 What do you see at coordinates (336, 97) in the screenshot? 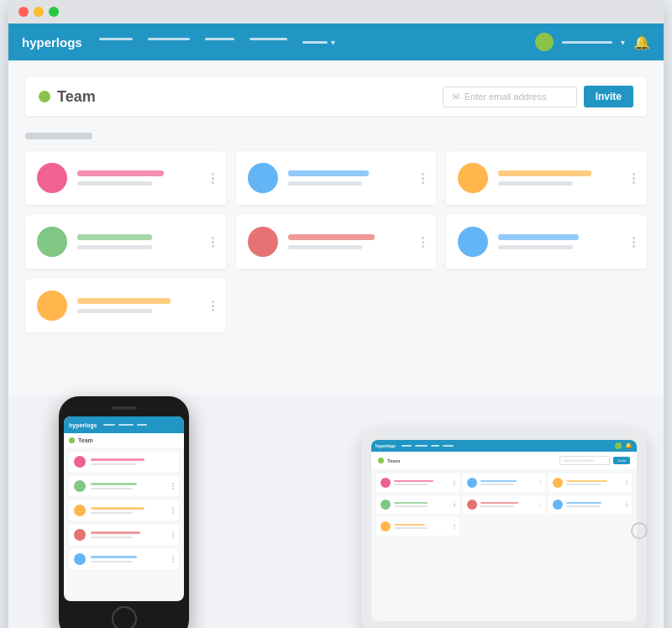
I see `team-header: Team ✉ Enter email address Invite` at bounding box center [336, 97].